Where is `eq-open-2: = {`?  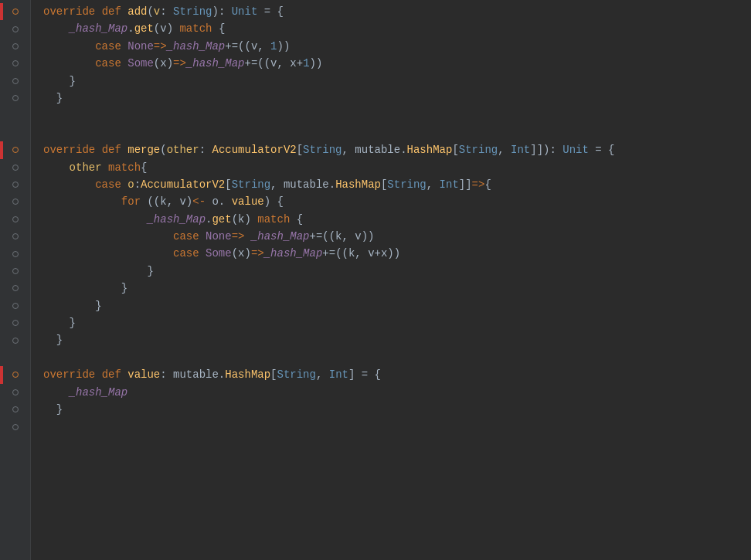 eq-open-2: = { is located at coordinates (602, 150).